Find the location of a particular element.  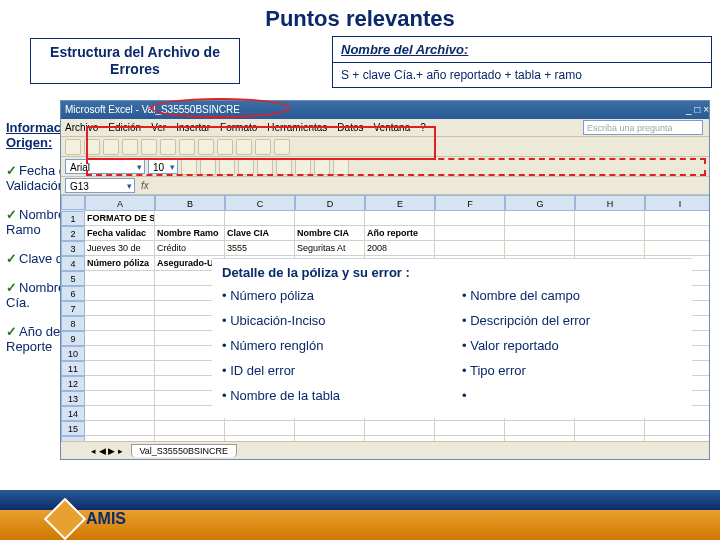

cell: Año reporte is located at coordinates (400, 234).